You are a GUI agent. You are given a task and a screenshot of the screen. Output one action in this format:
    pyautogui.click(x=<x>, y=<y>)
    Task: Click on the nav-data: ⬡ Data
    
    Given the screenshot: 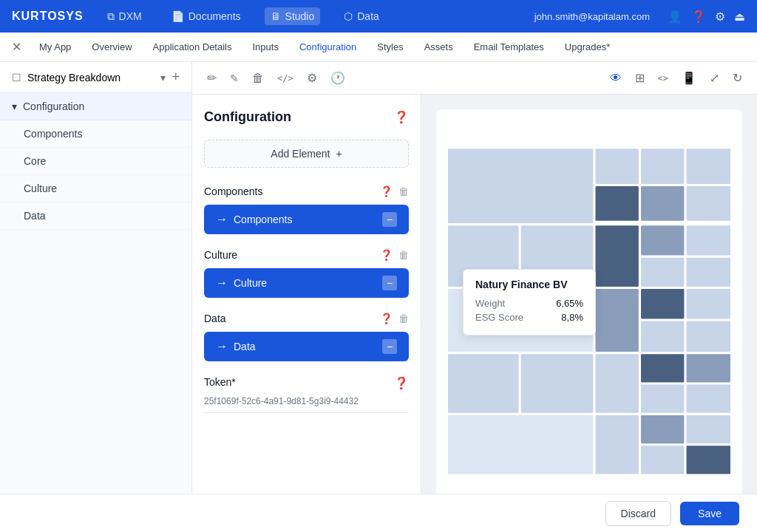 What is the action you would take?
    pyautogui.click(x=361, y=16)
    